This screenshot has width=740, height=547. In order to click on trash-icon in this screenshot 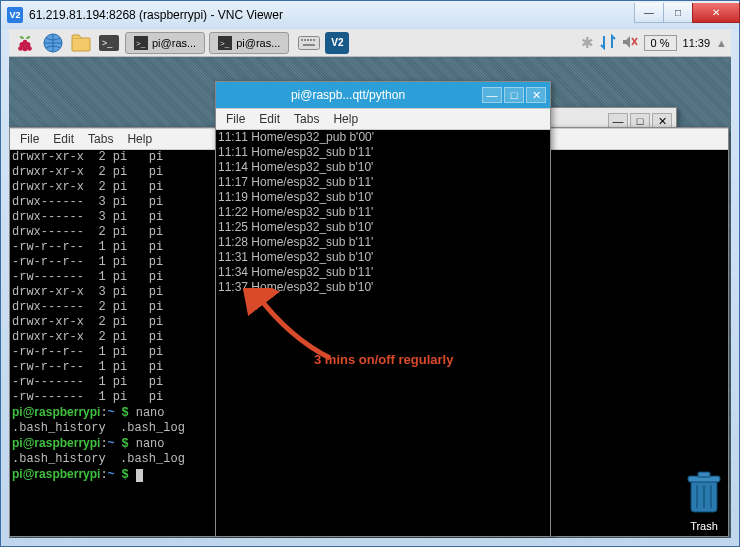, I will do `click(704, 493)`.